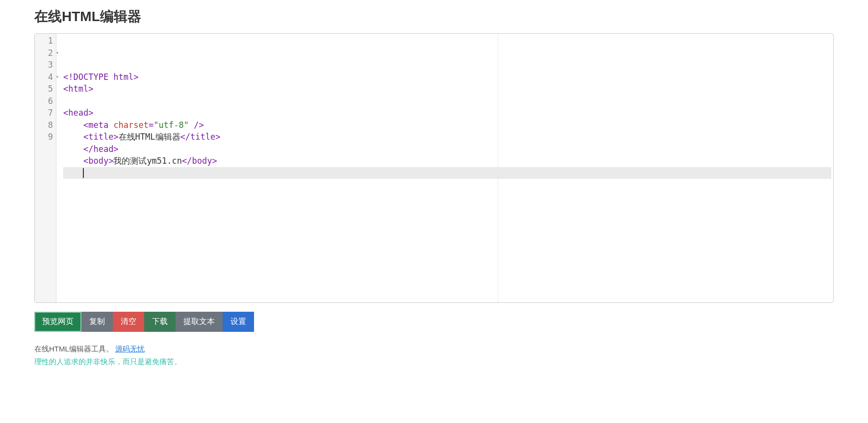 This screenshot has width=868, height=423. What do you see at coordinates (46, 89) in the screenshot?
I see `line-number: 5` at bounding box center [46, 89].